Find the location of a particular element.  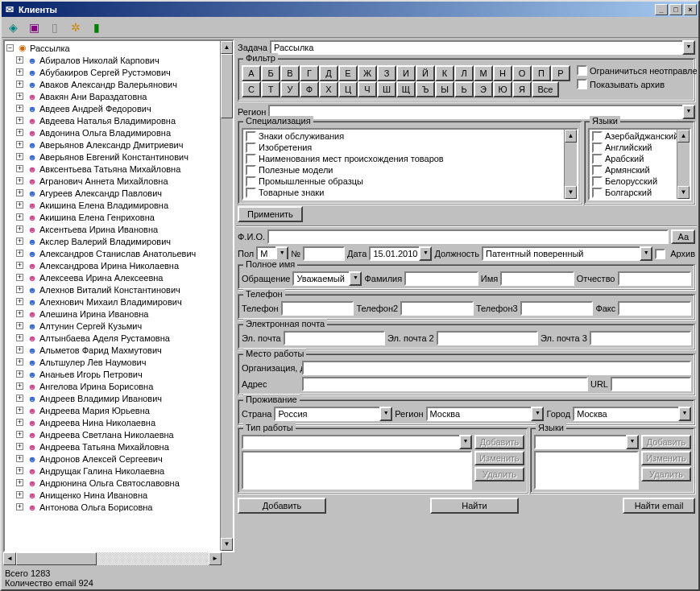

check-item: Изобретения is located at coordinates (410, 147).